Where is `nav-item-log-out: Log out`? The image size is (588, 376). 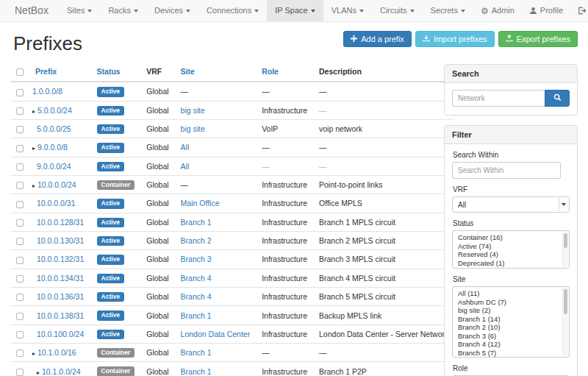
nav-item-log-out: Log out is located at coordinates (579, 10).